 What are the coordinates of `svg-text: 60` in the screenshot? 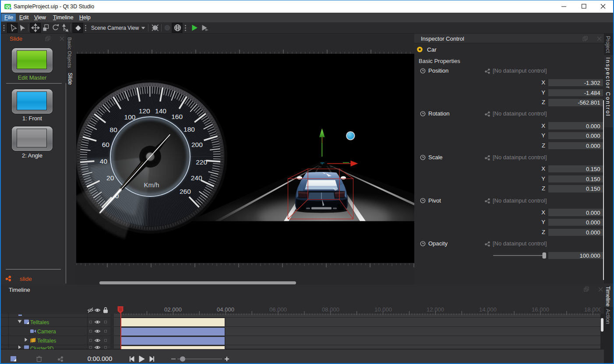 It's located at (106, 144).